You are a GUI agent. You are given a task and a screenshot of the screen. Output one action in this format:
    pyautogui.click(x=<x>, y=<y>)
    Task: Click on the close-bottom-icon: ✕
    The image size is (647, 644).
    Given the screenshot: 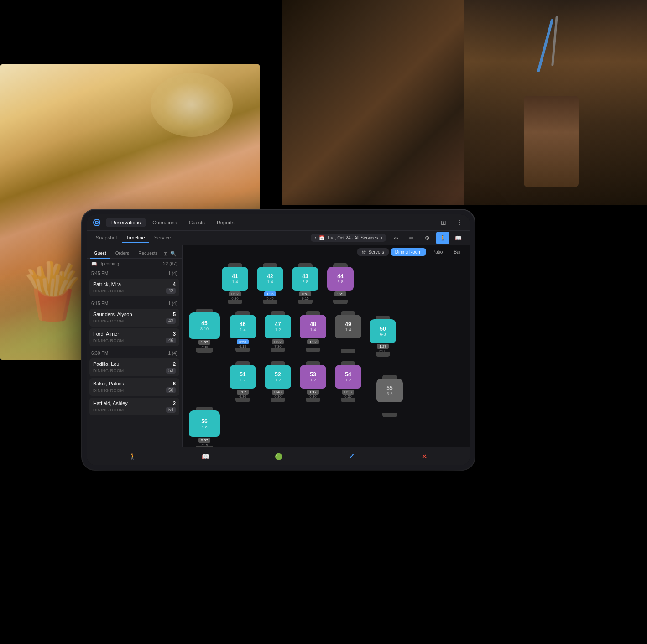 What is the action you would take?
    pyautogui.click(x=424, y=457)
    